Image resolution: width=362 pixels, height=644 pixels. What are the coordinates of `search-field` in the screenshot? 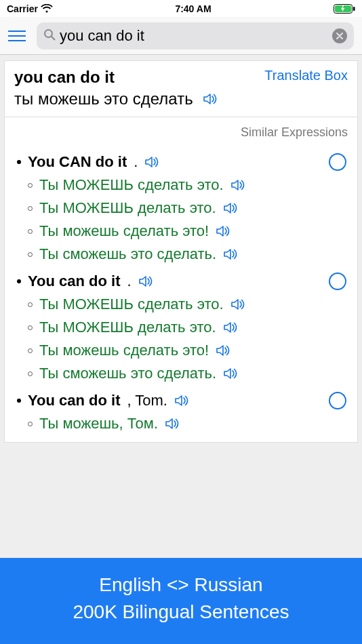 It's located at (195, 36).